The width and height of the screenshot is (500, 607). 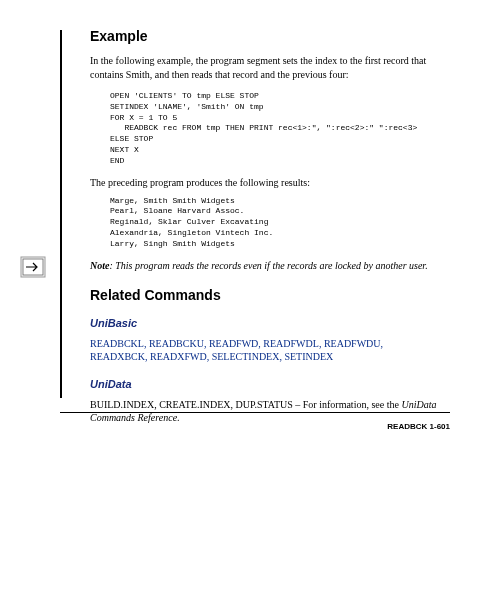 What do you see at coordinates (100, 266) in the screenshot?
I see `note-label: Note` at bounding box center [100, 266].